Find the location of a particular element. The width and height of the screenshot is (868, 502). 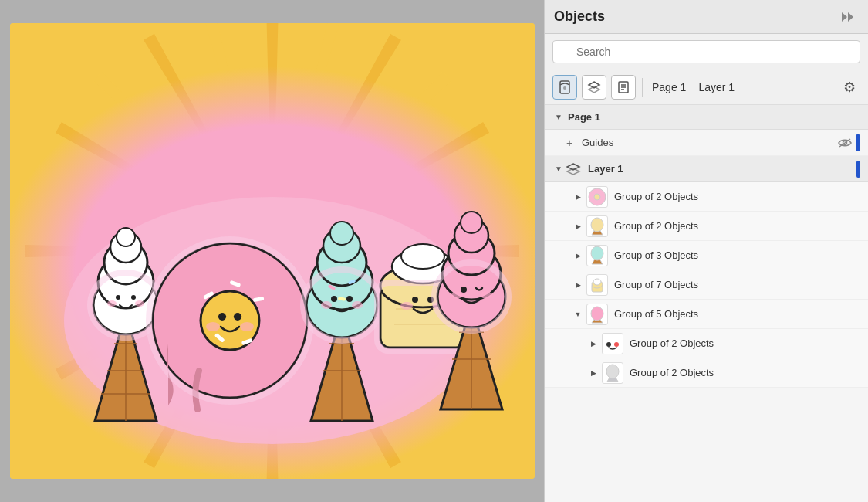

object-row: ▶ Group of 7 Objects is located at coordinates (707, 285).